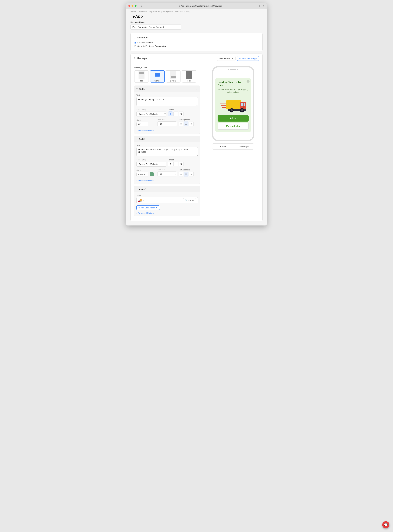 The width and height of the screenshot is (393, 532). Describe the element at coordinates (140, 59) in the screenshot. I see `message-section-title: 2. Message` at that location.